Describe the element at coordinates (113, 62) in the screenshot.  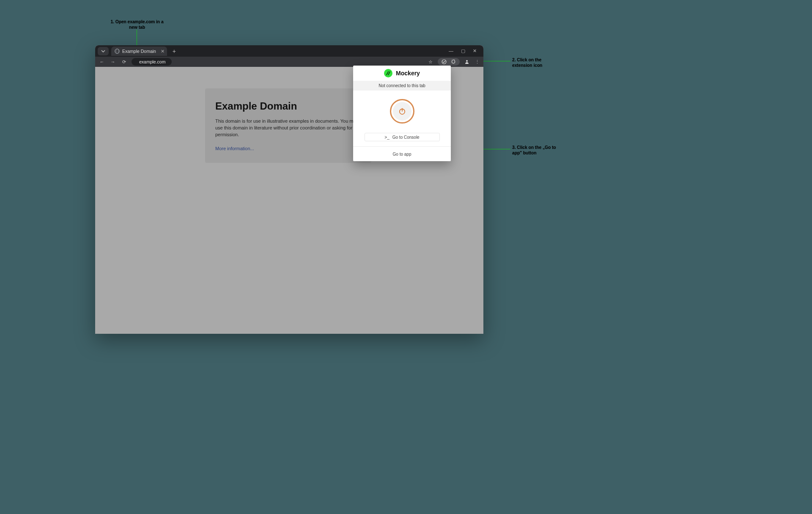
I see `forward-button: →` at that location.